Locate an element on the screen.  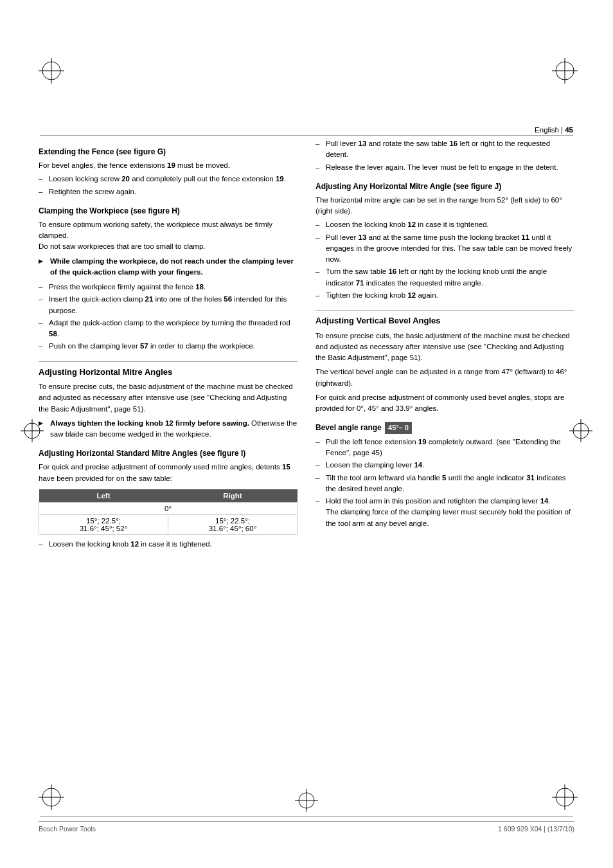
vert-bevel-body2: The vertical bevel angle can be adjusted… is located at coordinates (445, 378).